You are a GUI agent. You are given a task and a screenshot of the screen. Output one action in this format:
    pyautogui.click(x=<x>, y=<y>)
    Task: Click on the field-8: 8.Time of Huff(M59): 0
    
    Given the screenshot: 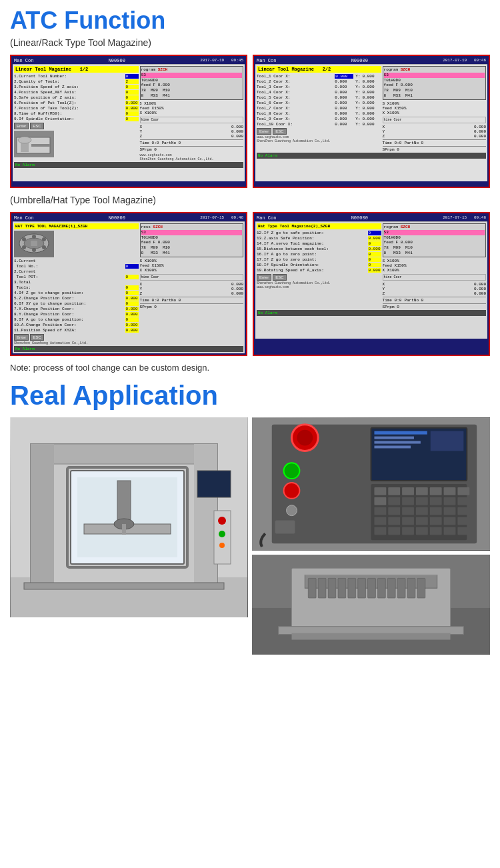 What is the action you would take?
    pyautogui.click(x=76, y=113)
    